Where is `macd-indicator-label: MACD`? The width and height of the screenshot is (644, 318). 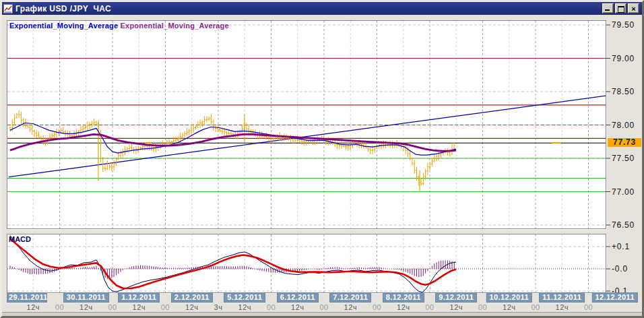
macd-indicator-label: MACD is located at coordinates (20, 239).